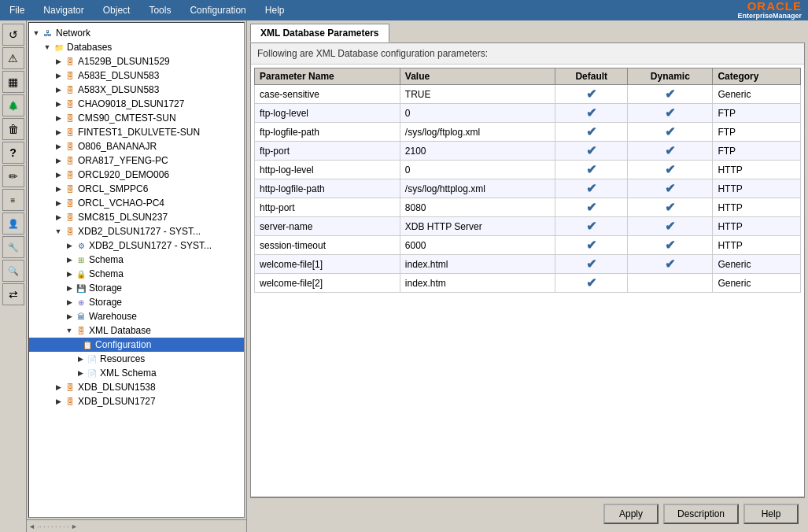 The image size is (808, 532). What do you see at coordinates (13, 247) in the screenshot?
I see `tool-icon: 🔧` at bounding box center [13, 247].